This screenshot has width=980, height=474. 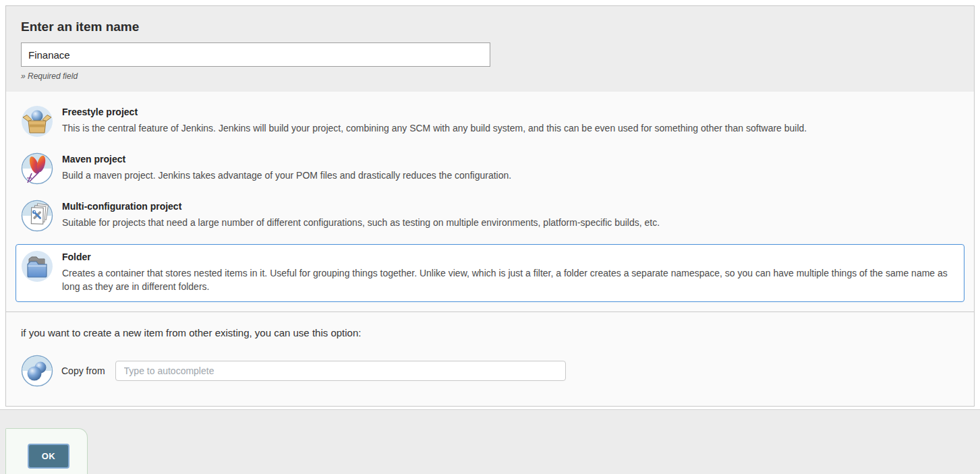 I want to click on bottom-sticker: OK, so click(x=47, y=451).